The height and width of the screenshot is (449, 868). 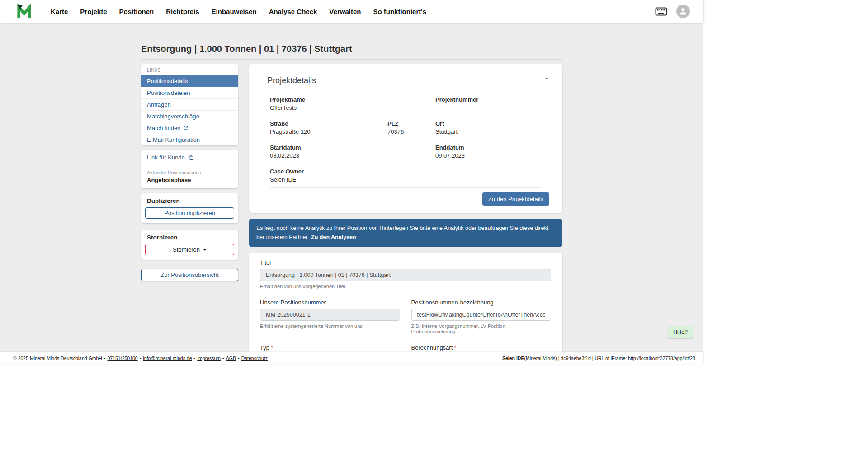 What do you see at coordinates (334, 237) in the screenshot?
I see `alert-analyses-link: Zu den Analysen` at bounding box center [334, 237].